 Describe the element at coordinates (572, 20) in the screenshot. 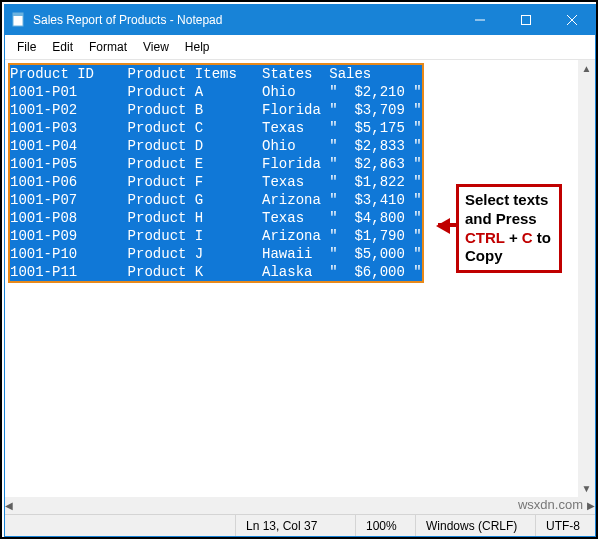

I see `close-button` at that location.